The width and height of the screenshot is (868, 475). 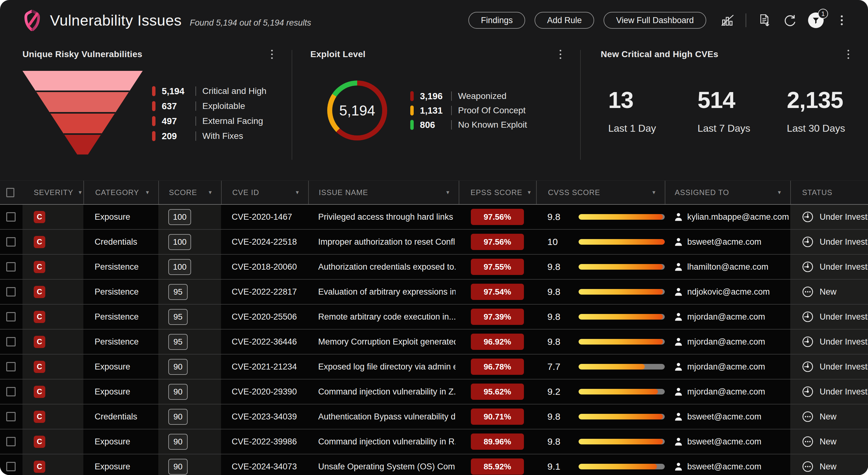 I want to click on table-row: C Credentials 100 CVE-2024-22518 Imprope…, so click(x=434, y=242).